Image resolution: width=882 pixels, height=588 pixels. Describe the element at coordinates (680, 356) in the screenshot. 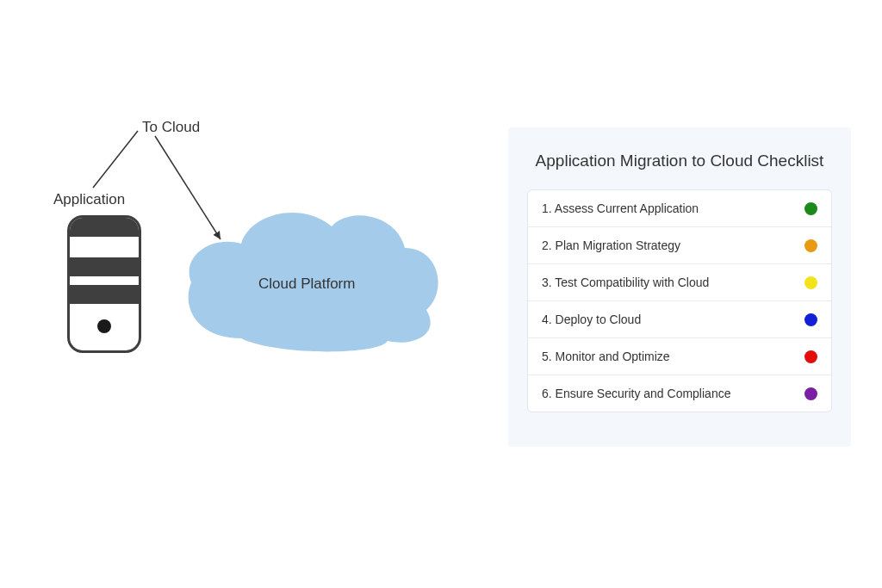

I see `checklist-item: 5. Monitor and Optimize` at that location.